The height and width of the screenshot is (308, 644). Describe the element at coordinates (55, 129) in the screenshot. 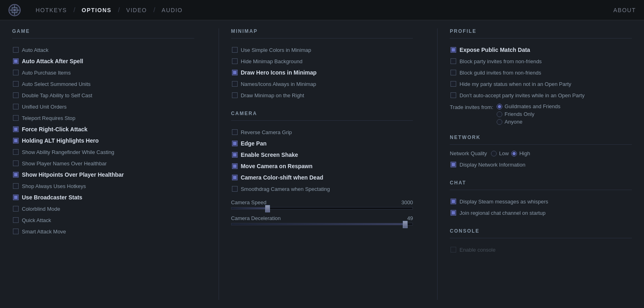

I see `game-opt-7-label: Force Right-Click Attack` at that location.